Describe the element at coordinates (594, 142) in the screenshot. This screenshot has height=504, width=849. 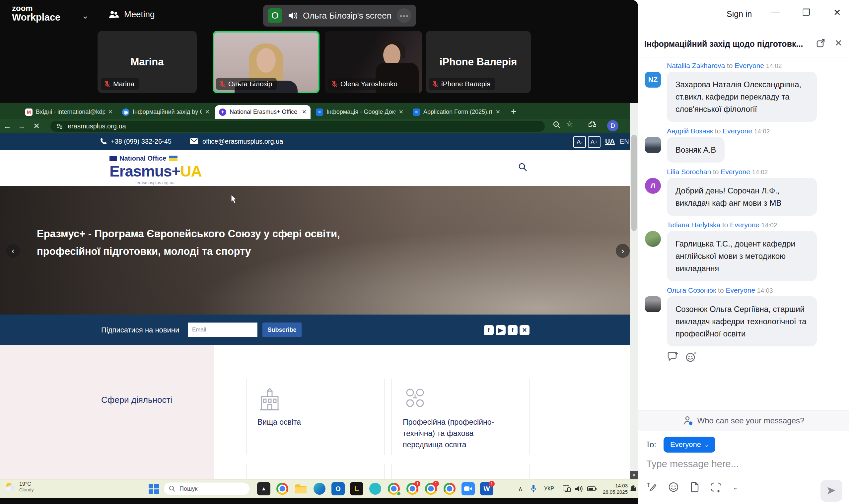
I see `font-increase-button: A+` at that location.